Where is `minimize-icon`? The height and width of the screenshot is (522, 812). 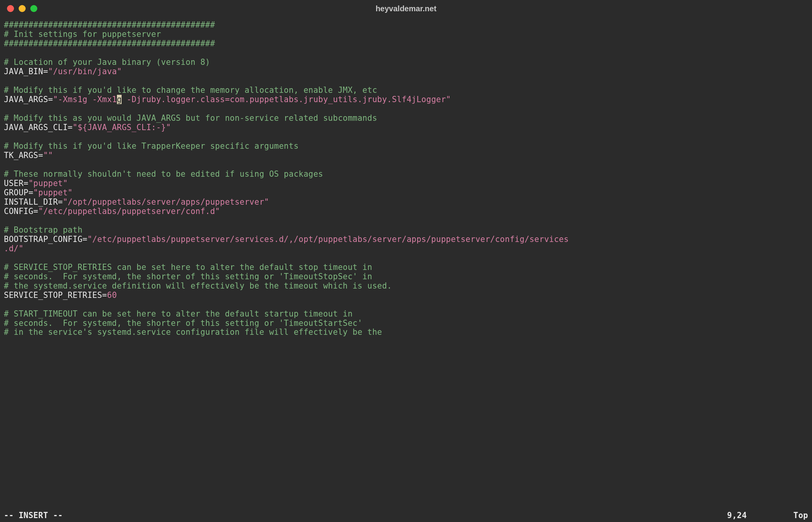
minimize-icon is located at coordinates (22, 9).